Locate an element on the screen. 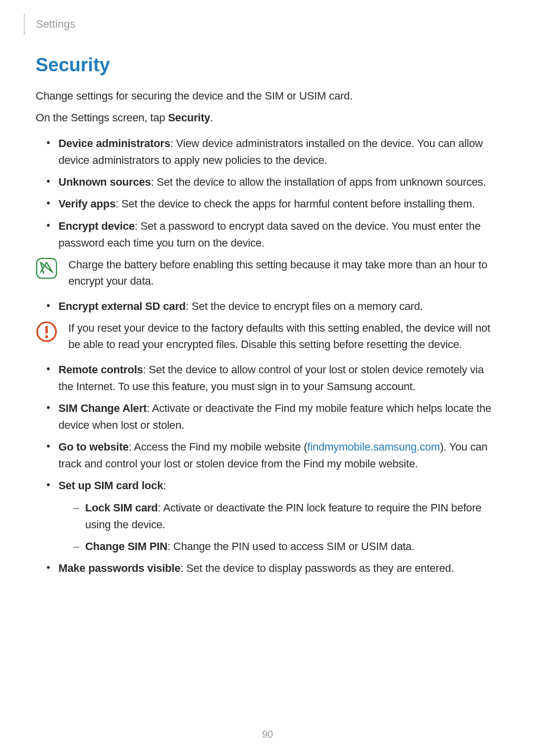 The image size is (535, 756). section-heading-security: Security is located at coordinates (268, 65).